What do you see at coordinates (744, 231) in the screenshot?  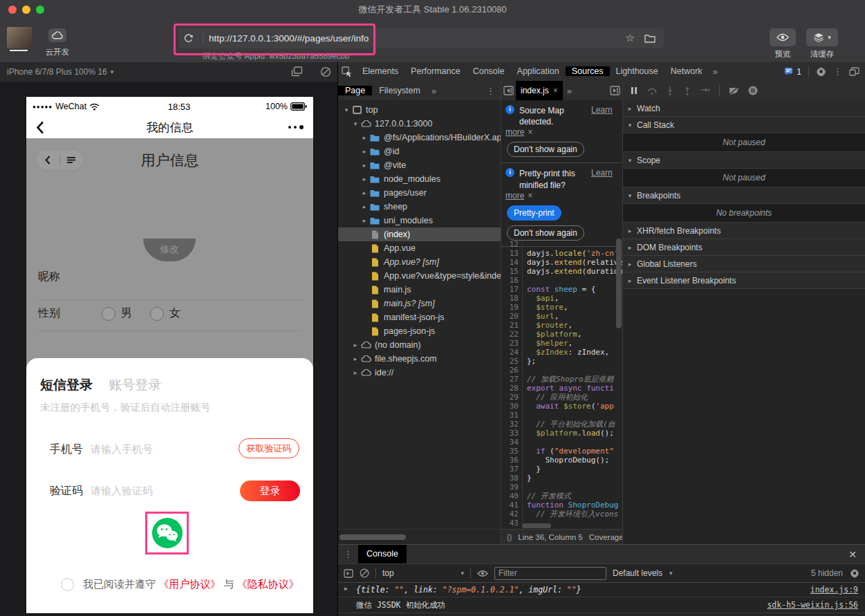 I see `sidebar-section-xhr-fetch-breakpoints: ▸XHR/fetch Breakpoints` at bounding box center [744, 231].